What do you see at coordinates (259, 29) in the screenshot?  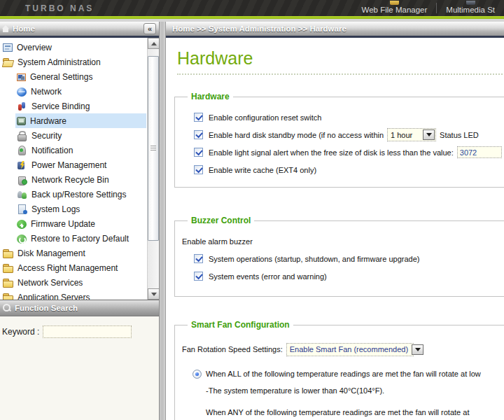 I see `breadcrumb: Home >> System Administration >> Hardwar…` at bounding box center [259, 29].